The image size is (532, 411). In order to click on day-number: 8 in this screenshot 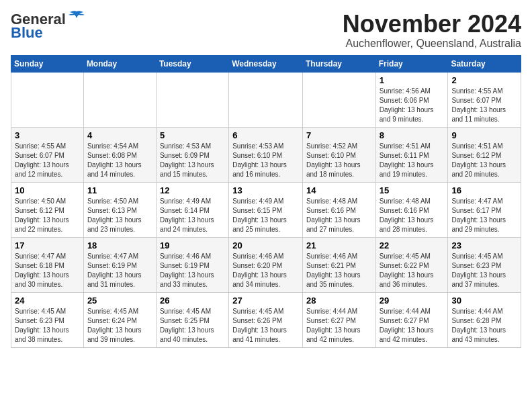, I will do `click(412, 136)`.